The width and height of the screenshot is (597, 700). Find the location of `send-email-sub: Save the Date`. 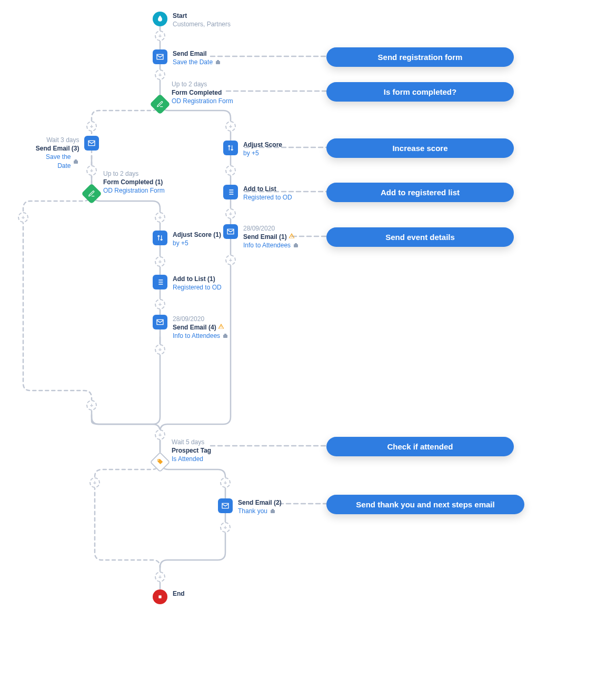

send-email-sub: Save the Date is located at coordinates (193, 62).